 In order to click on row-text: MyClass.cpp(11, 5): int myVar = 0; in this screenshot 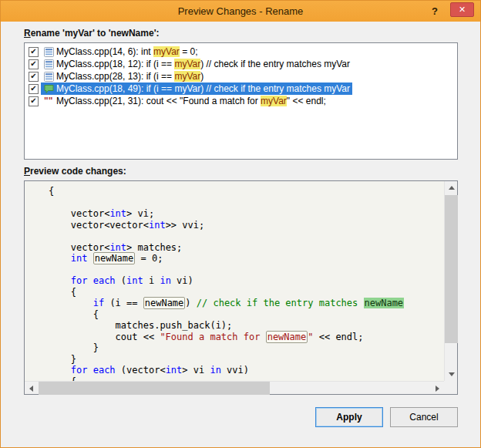, I will do `click(127, 52)`.